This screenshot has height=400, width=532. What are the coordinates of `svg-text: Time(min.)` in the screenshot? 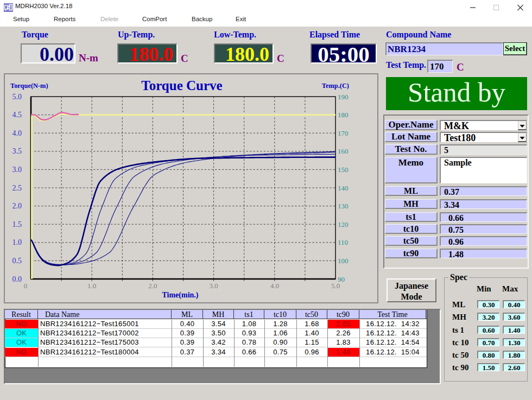 It's located at (180, 295).